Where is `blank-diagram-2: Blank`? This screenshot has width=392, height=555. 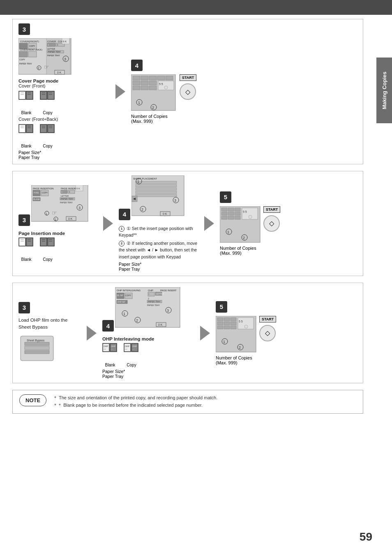
blank-diagram-2: Blank is located at coordinates (26, 136).